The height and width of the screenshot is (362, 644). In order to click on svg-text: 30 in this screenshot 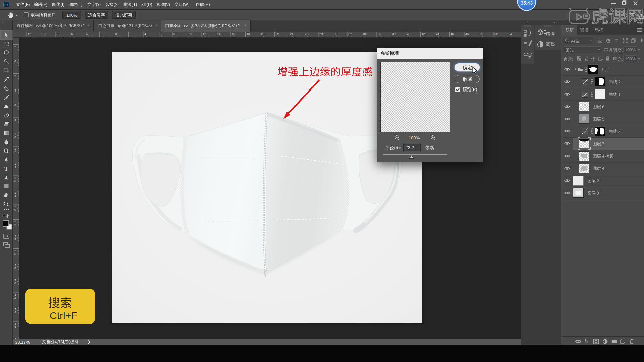, I will do `click(336, 34)`.